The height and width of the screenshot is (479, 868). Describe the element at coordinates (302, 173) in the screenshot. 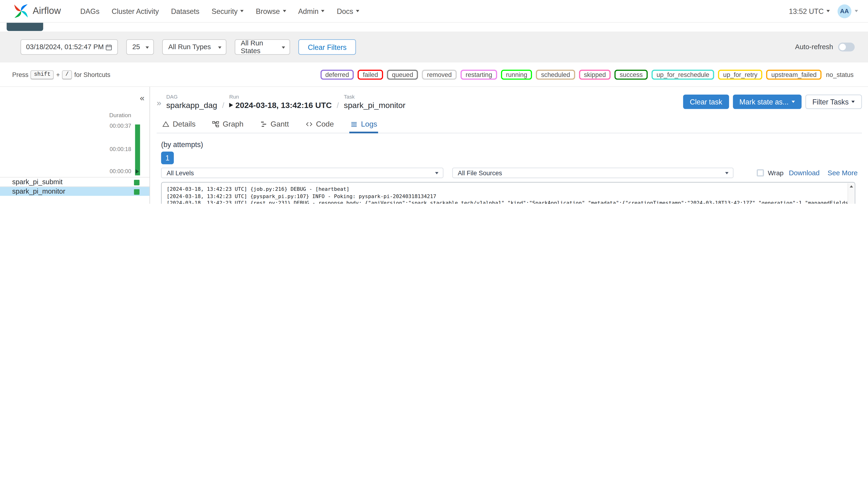

I see `log-level-select: All Levels` at that location.